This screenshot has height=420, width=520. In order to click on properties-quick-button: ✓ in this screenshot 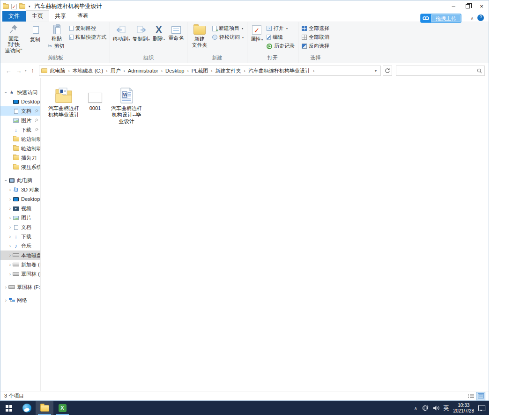, I will do `click(14, 7)`.